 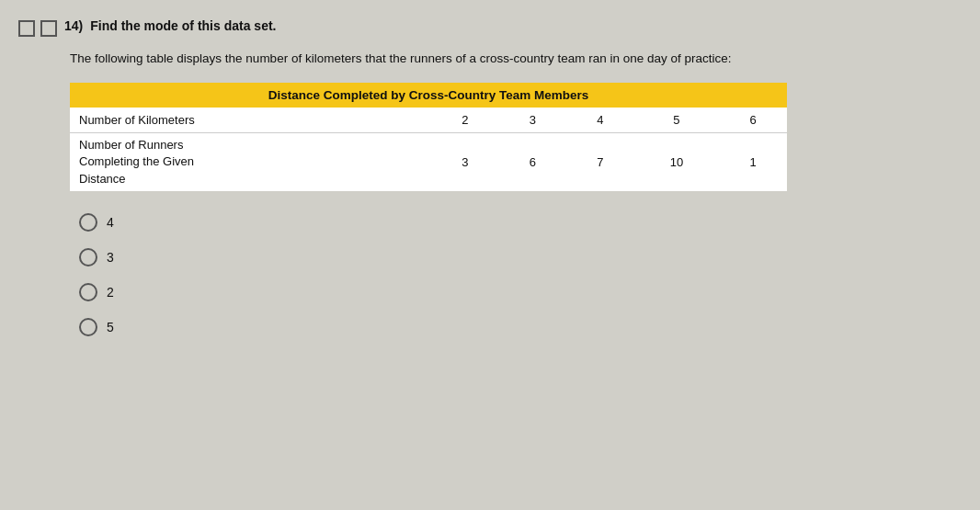 What do you see at coordinates (428, 96) in the screenshot?
I see `table-title: Distance Completed by Cross-Country Team…` at bounding box center [428, 96].